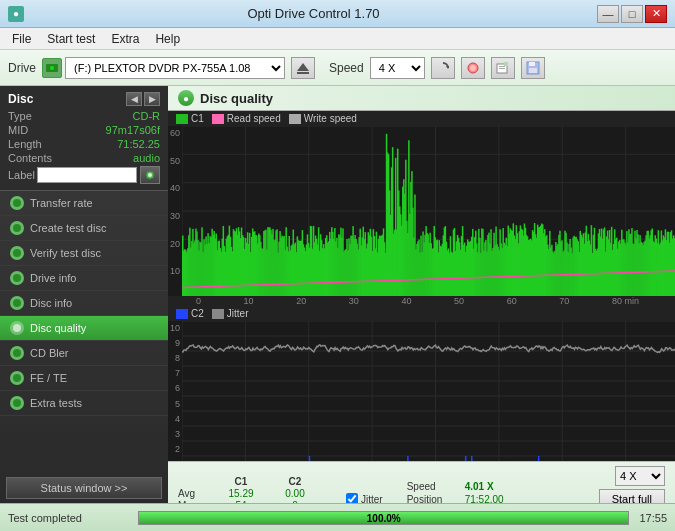 This screenshot has height=531, width=675. What do you see at coordinates (84, 204) in the screenshot?
I see `sidebar-item-transfer-rate: Transfer rate` at bounding box center [84, 204].